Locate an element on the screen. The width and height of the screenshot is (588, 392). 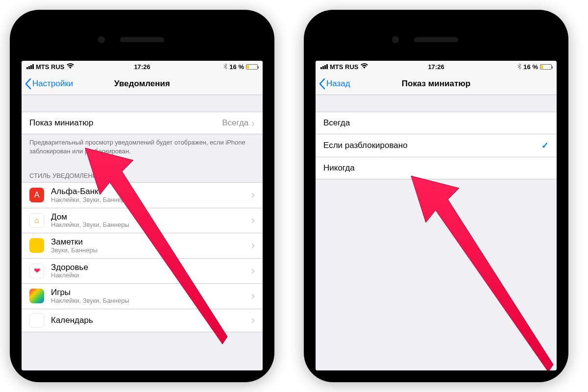
option-label: Никогда is located at coordinates (339, 168).